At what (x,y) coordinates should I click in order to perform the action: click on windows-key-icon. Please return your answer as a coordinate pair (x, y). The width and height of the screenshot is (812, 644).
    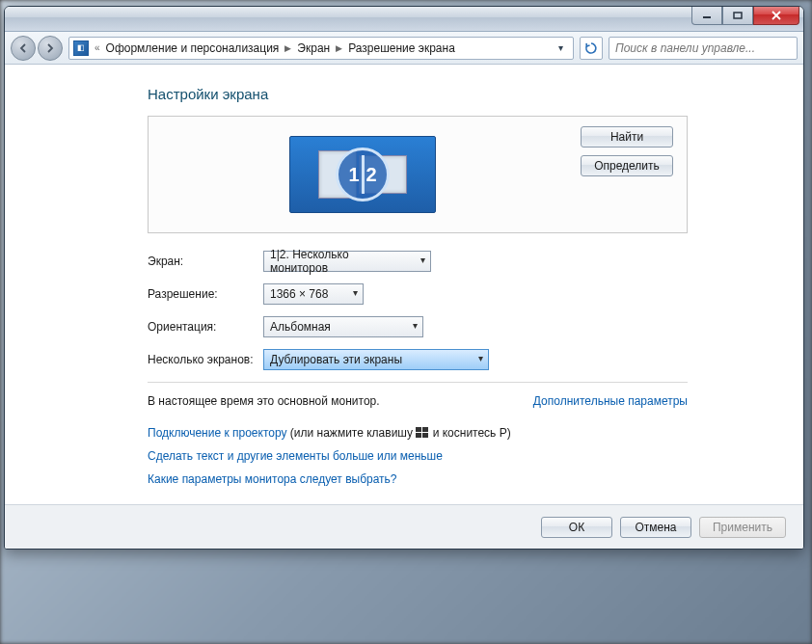
    Looking at the image, I should click on (422, 429).